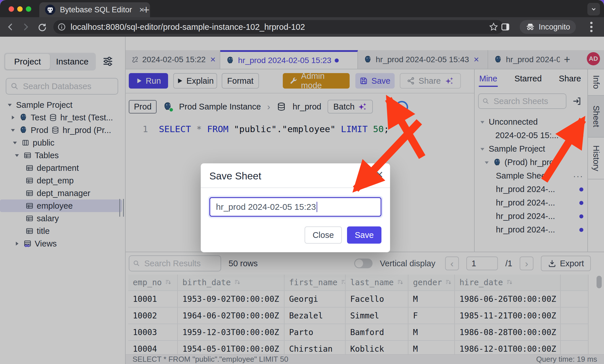  What do you see at coordinates (50, 10) in the screenshot?
I see `bytebase-favicon-icon` at bounding box center [50, 10].